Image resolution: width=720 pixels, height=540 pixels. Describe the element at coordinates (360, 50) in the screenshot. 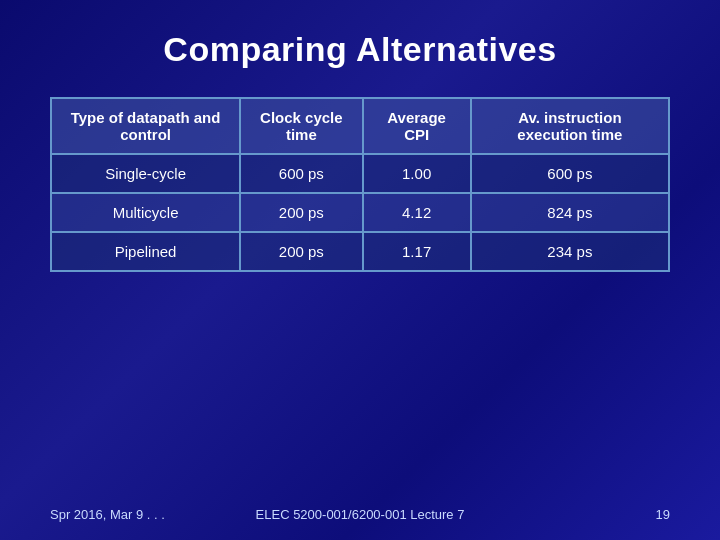

I see `slide-title: Comparing Alternatives` at that location.